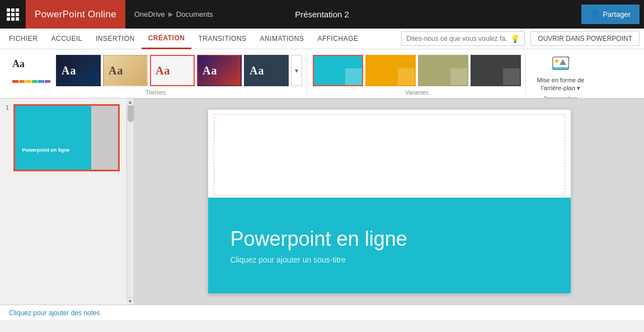 Image resolution: width=644 pixels, height=332 pixels. Describe the element at coordinates (125, 71) in the screenshot. I see `theme-beige: Aa` at that location.